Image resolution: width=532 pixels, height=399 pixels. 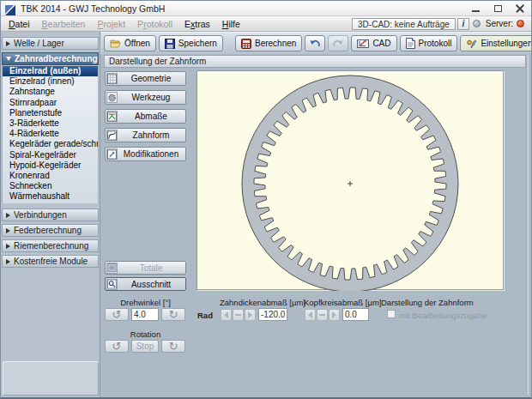 What do you see at coordinates (315, 43) in the screenshot?
I see `undo-button` at bounding box center [315, 43].